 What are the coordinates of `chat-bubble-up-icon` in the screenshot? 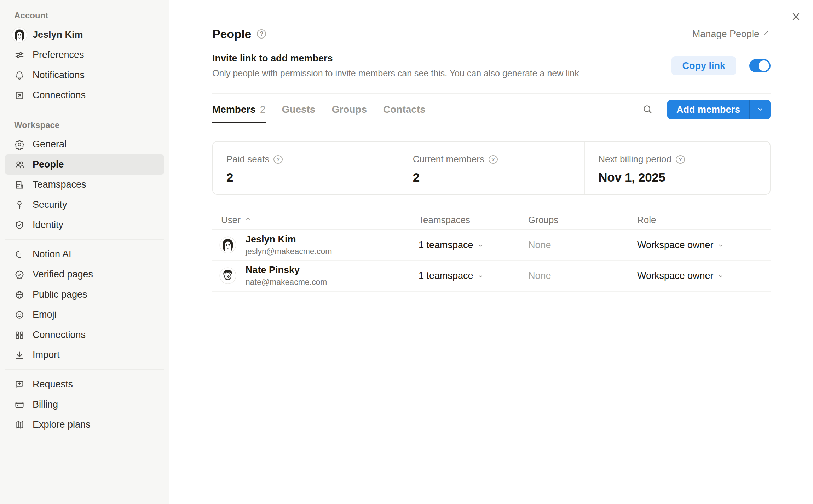 It's located at (19, 385).